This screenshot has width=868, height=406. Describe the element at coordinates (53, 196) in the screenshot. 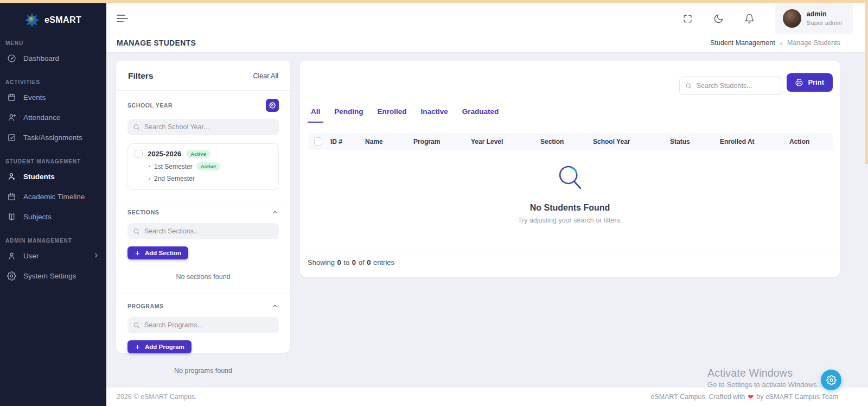

I see `sidebar-item-academic-timeline: Academic Timeline` at that location.